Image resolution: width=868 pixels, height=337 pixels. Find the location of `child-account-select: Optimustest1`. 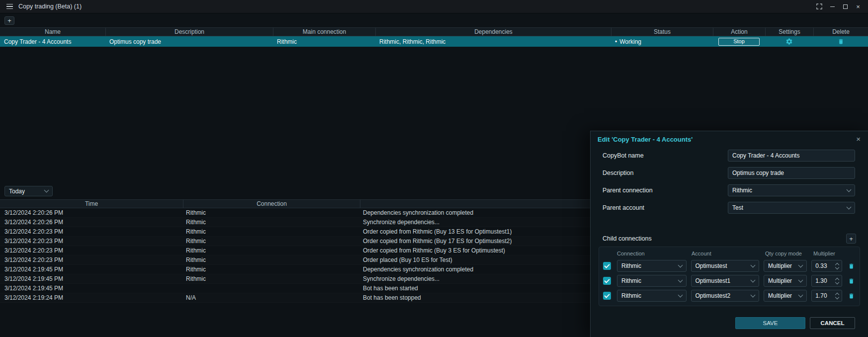

child-account-select: Optimustest1 is located at coordinates (725, 281).